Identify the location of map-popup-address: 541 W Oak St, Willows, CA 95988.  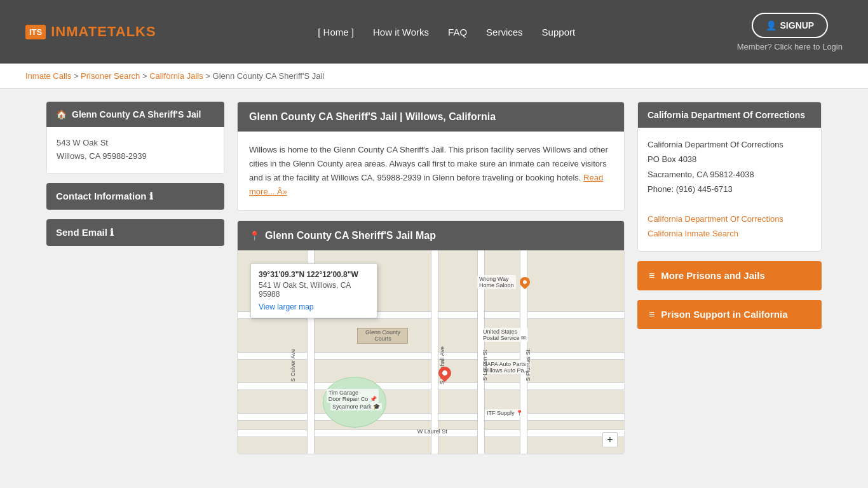
(314, 290).